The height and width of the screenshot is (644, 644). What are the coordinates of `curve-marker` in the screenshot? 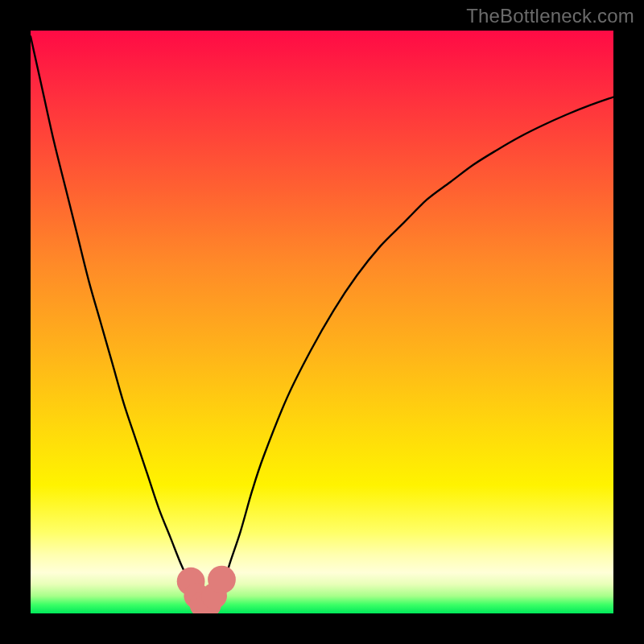 It's located at (222, 580).